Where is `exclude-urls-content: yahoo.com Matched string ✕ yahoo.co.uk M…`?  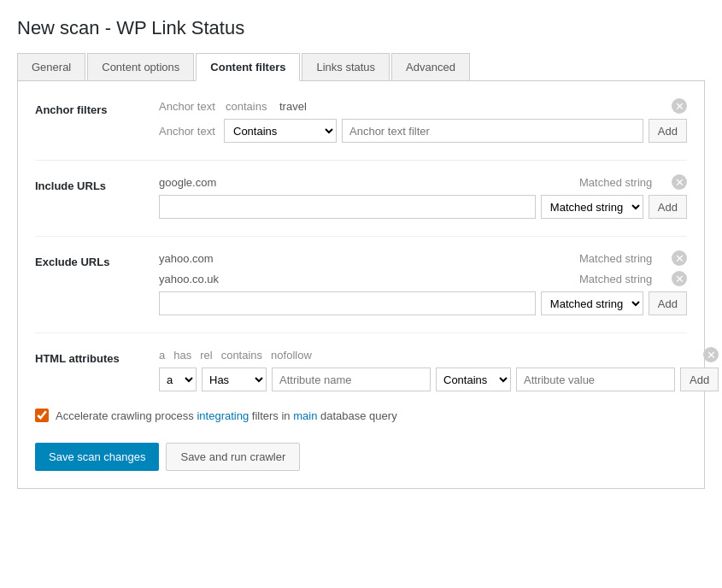 exclude-urls-content: yahoo.com Matched string ✕ yahoo.co.uk M… is located at coordinates (423, 283).